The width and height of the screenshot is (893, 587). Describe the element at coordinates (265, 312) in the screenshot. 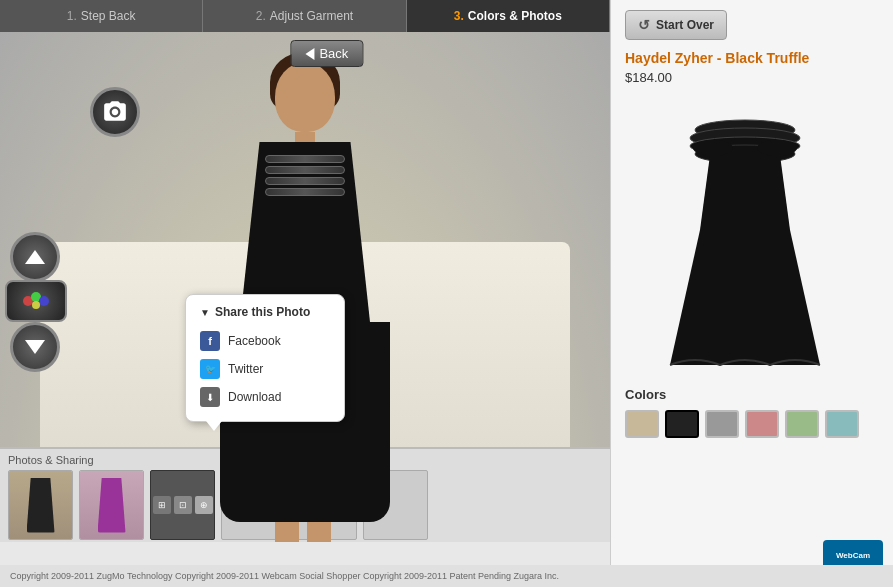

I see `share-popup-title: ▼ Share this Photo` at that location.